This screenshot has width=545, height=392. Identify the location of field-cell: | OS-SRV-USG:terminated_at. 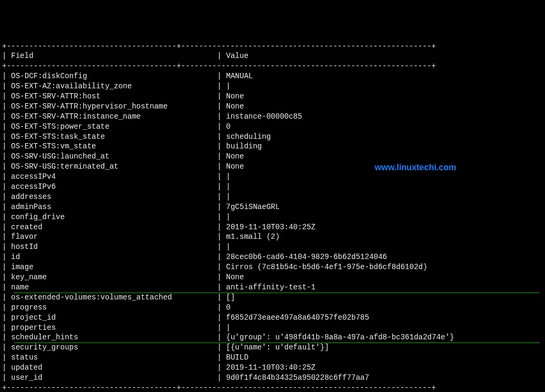
(110, 167).